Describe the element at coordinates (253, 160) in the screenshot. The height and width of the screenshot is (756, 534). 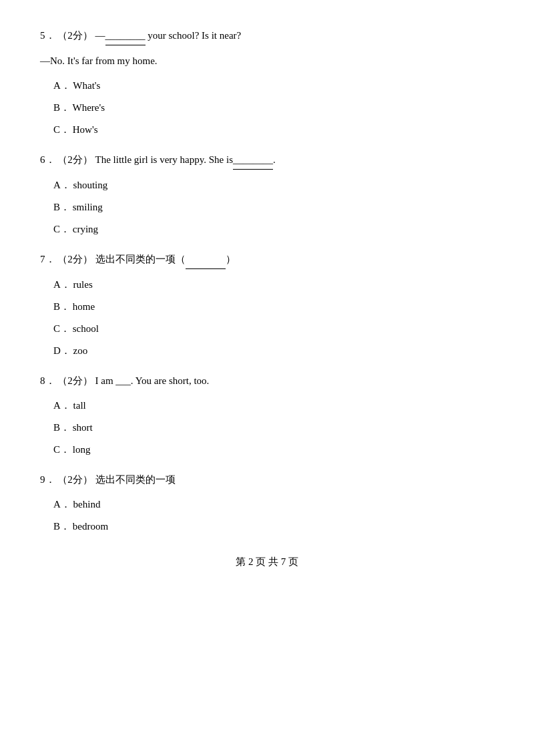
I see `q6-blank: ________` at that location.